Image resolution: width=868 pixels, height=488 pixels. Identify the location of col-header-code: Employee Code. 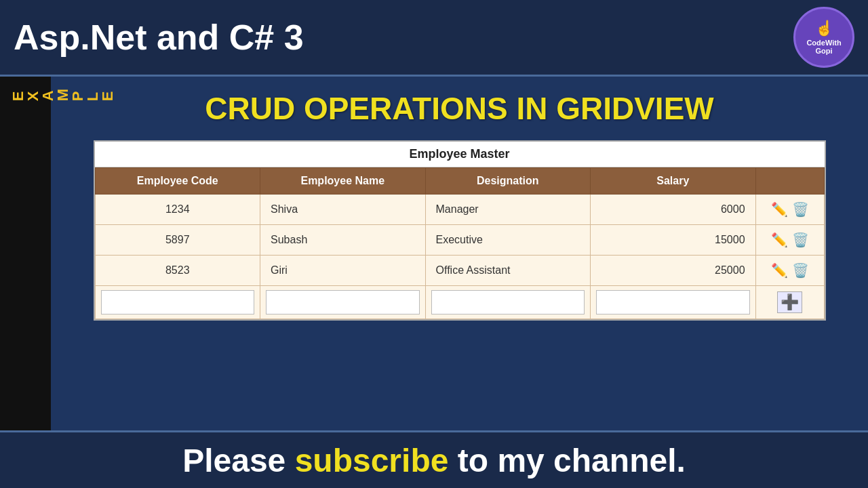
(178, 182).